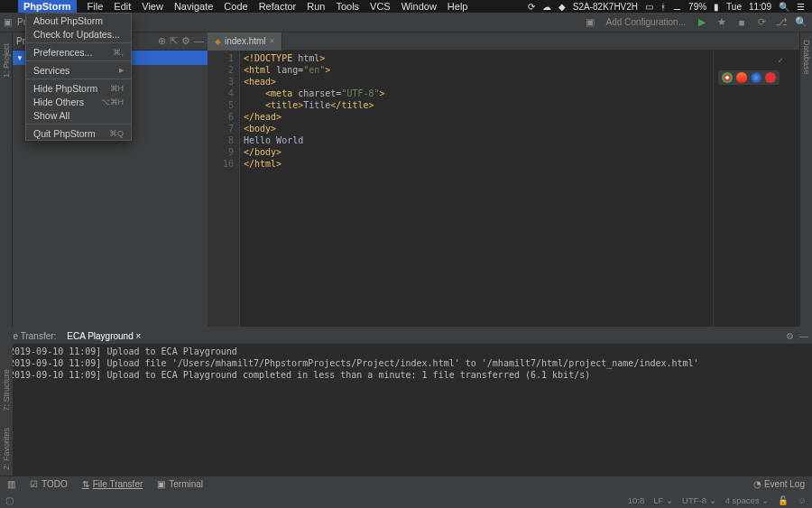 The width and height of the screenshot is (812, 508). Describe the element at coordinates (663, 7) in the screenshot. I see `bluetooth-icon: ᚼ` at that location.